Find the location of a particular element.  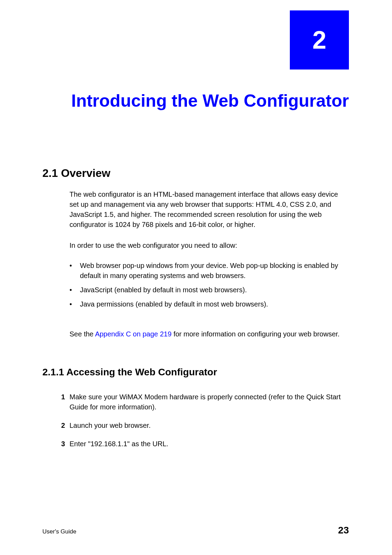

requirements-bullet-list: • Web browser pop-up windows from your d… is located at coordinates (208, 287).